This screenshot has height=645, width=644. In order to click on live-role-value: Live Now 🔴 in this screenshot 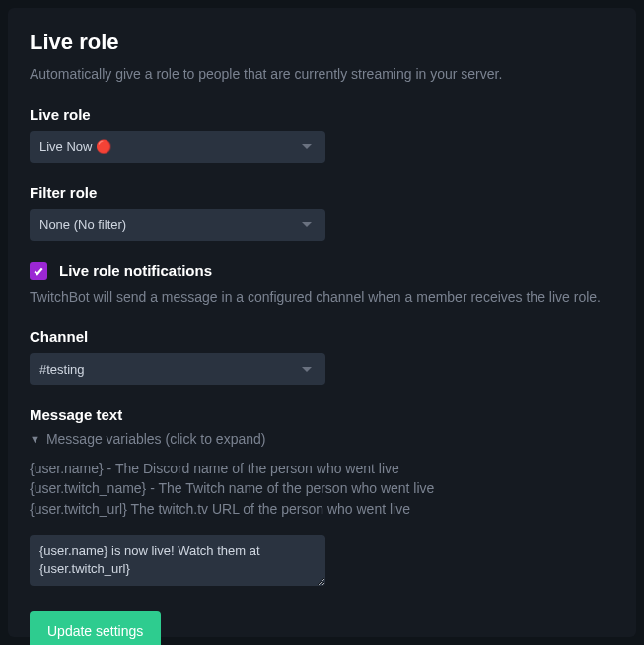, I will do `click(75, 146)`.